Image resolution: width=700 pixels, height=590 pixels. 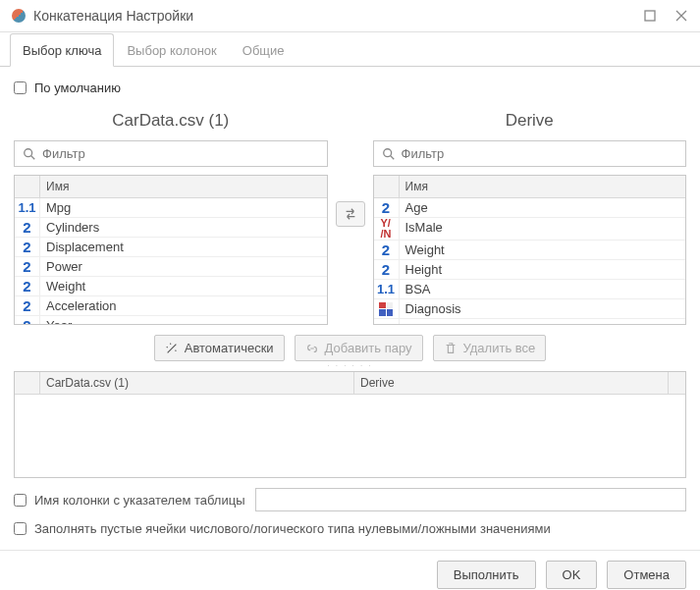 I want to click on prefix-label: Имя колонки с указателем таблицы, so click(x=139, y=501).